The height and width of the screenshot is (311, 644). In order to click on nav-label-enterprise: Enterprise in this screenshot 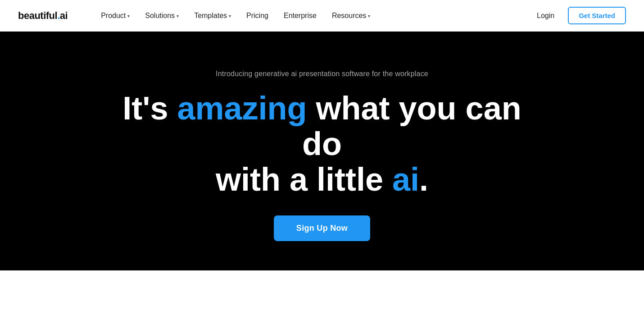, I will do `click(300, 16)`.